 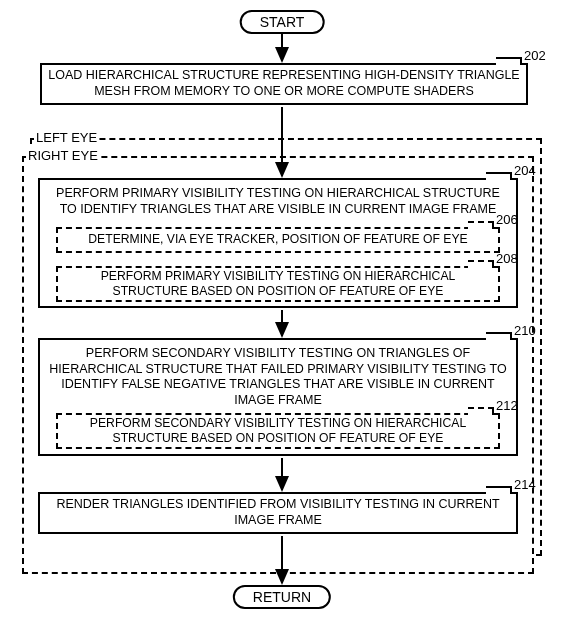 What do you see at coordinates (278, 512) in the screenshot?
I see `step-text: RENDER TRIANGLES IDENTIFIED FROM VISIBIL…` at bounding box center [278, 512].